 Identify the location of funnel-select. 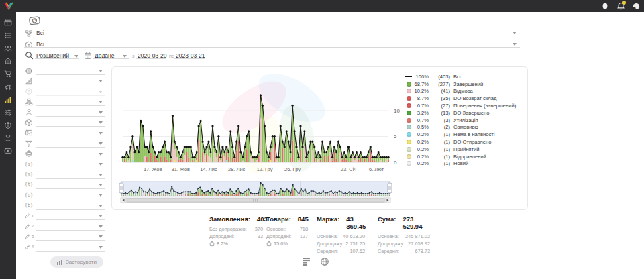
(70, 144).